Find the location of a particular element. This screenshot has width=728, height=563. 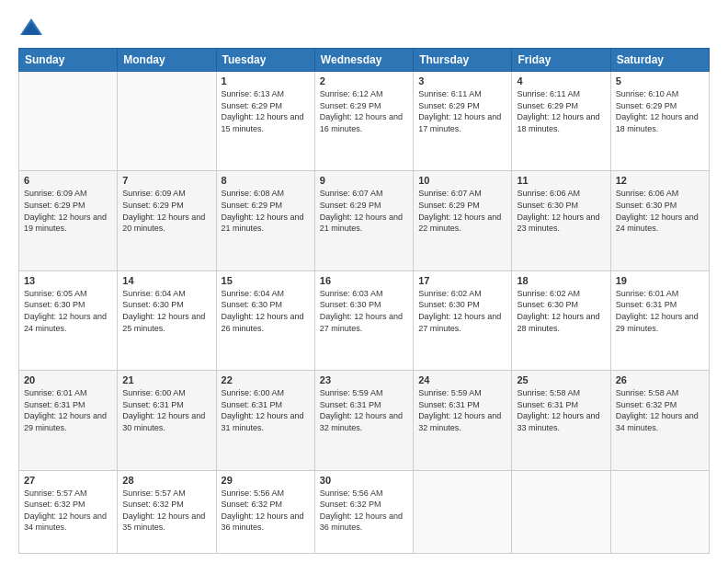

day-info: Sunrise: 5:56 AM Sunset: 6:32 PM Dayligh… is located at coordinates (364, 511).